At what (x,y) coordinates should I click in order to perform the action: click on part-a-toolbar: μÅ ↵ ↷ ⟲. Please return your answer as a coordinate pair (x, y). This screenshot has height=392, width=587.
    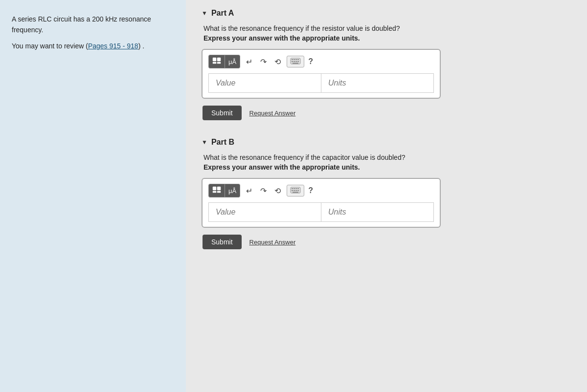
    Looking at the image, I should click on (321, 62).